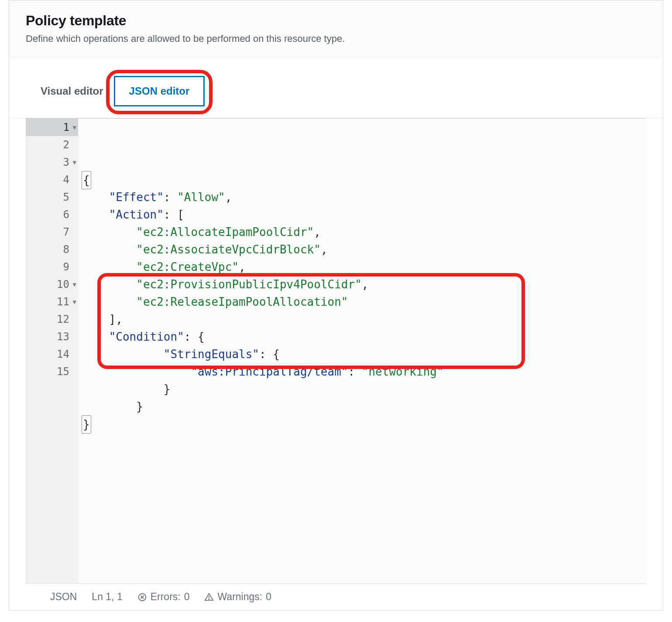 This screenshot has width=672, height=622. I want to click on code-line: "ec2:AllocateIpamPoolCidr",, so click(364, 232).